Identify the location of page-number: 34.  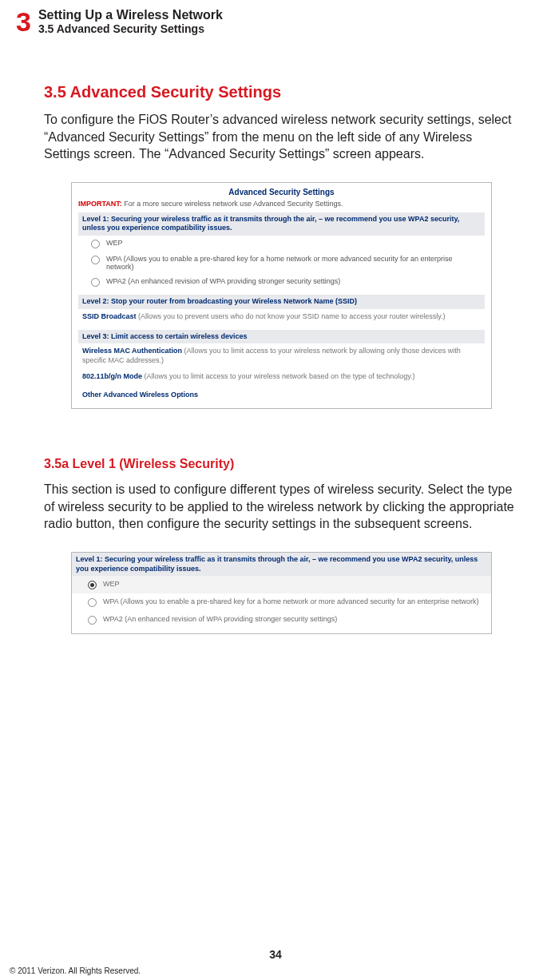
(276, 954).